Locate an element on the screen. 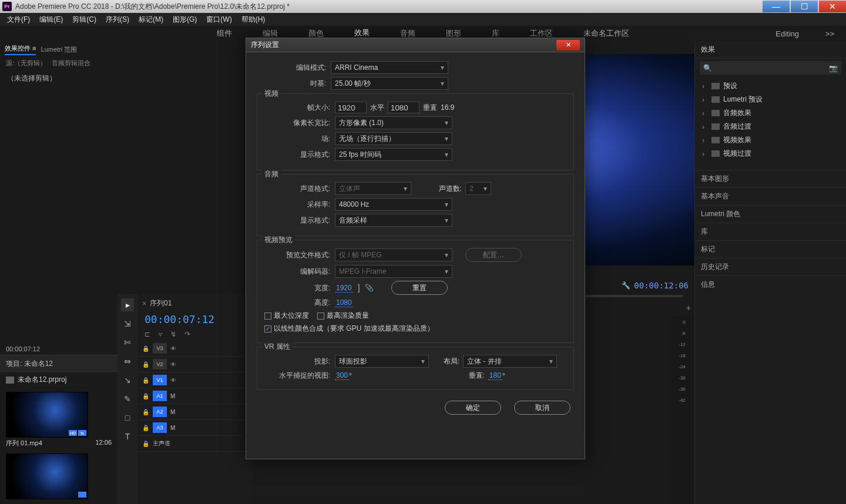 The width and height of the screenshot is (846, 504). panel-lumetri-color: Lumetri 颜色 is located at coordinates (771, 214).